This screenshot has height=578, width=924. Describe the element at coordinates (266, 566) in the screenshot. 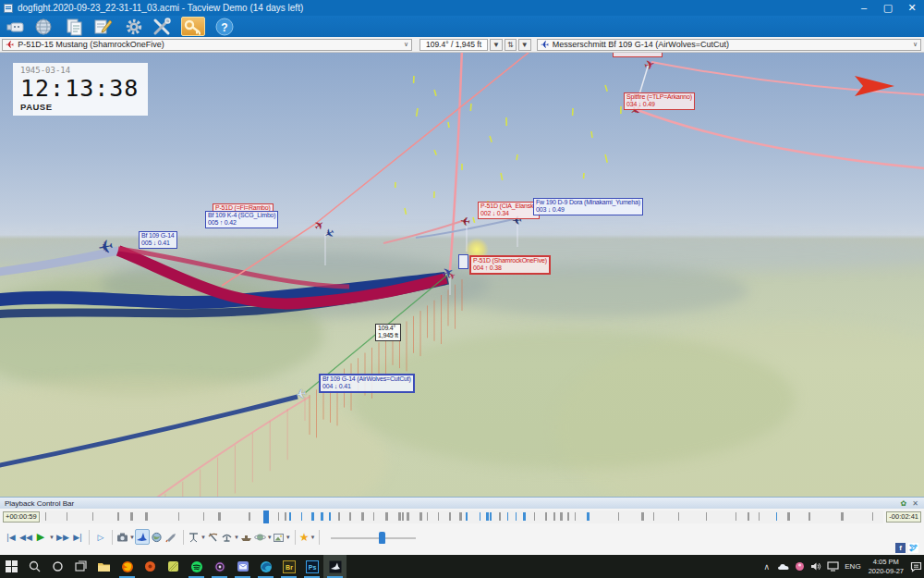

I see `edge-icon` at that location.